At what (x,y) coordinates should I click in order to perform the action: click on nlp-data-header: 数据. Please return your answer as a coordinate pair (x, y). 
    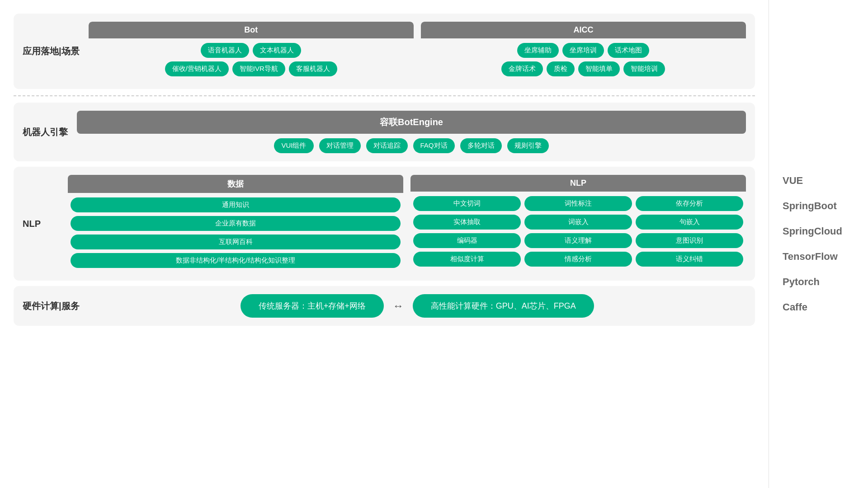
    Looking at the image, I should click on (236, 184).